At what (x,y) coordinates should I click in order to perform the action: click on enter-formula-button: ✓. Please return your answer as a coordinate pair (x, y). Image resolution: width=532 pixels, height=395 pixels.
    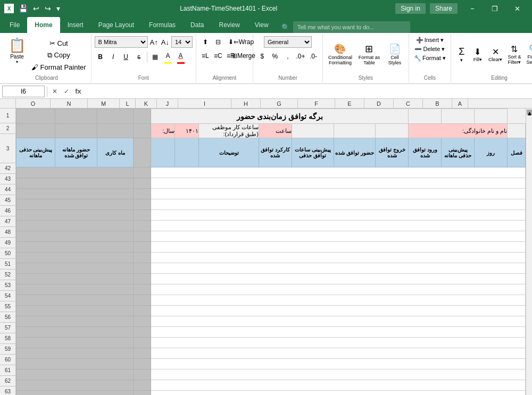
    Looking at the image, I should click on (66, 91).